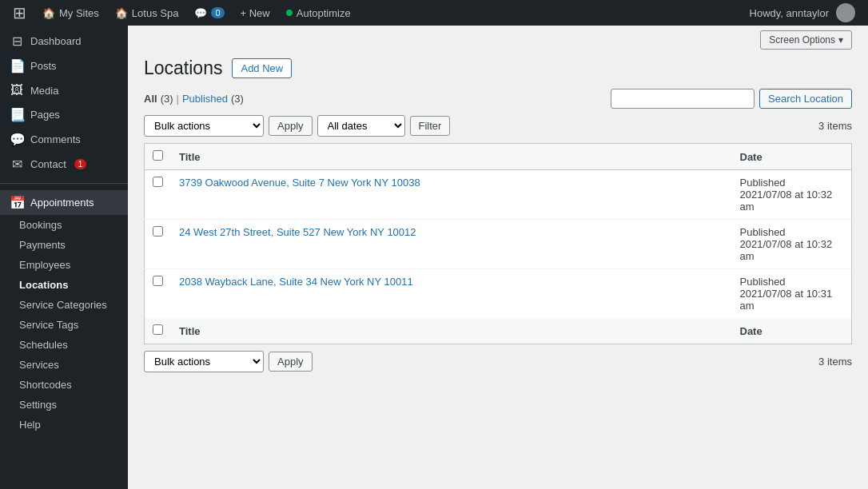 The width and height of the screenshot is (868, 489). I want to click on screen-options-label: Screen Options, so click(802, 40).